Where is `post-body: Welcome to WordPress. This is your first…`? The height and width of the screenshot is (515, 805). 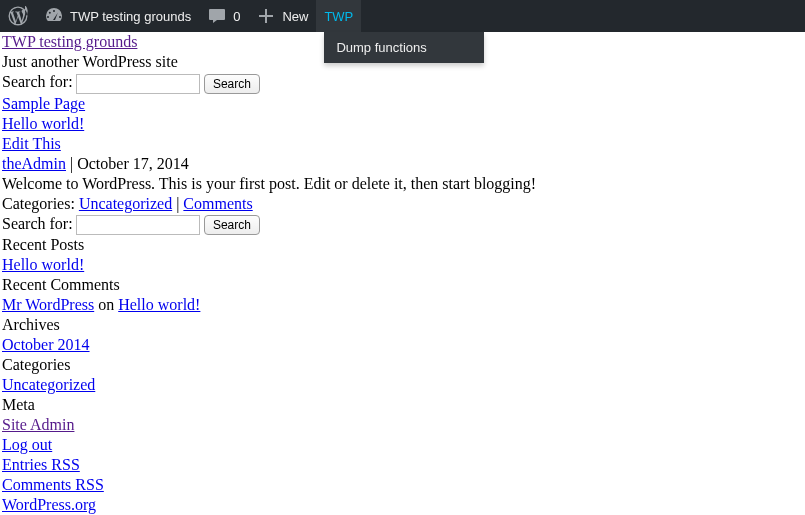
post-body: Welcome to WordPress. This is your first… is located at coordinates (402, 184).